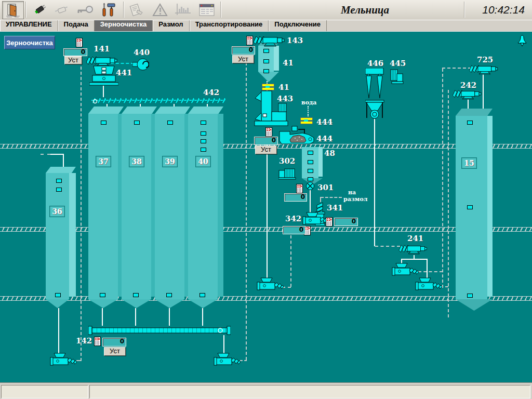  I want to click on label-242: 242, so click(469, 85).